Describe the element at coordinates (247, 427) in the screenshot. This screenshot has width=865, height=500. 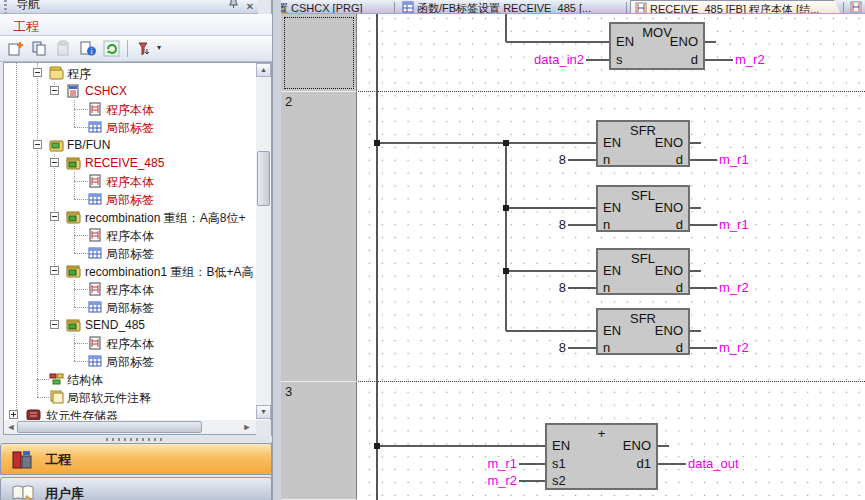
I see `scroll-right-icon: ►` at that location.